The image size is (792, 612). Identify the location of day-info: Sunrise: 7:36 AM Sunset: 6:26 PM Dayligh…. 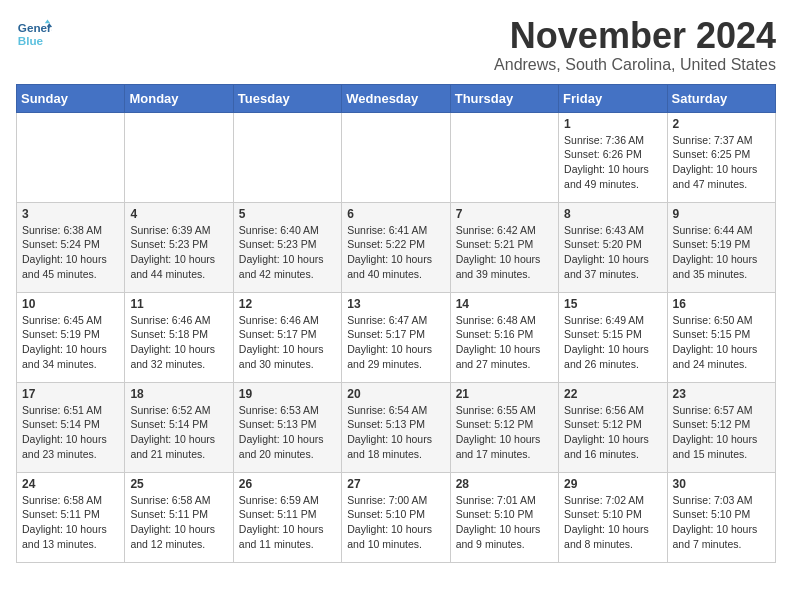
(612, 162).